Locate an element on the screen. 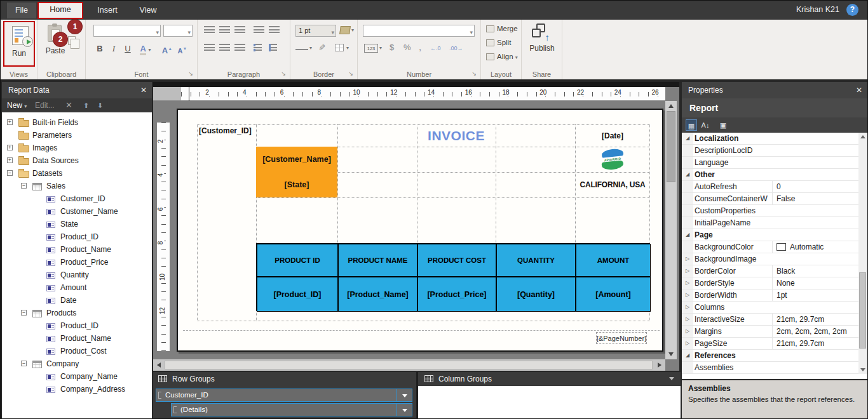  border-width-combo: 1 pt▾ is located at coordinates (316, 30).